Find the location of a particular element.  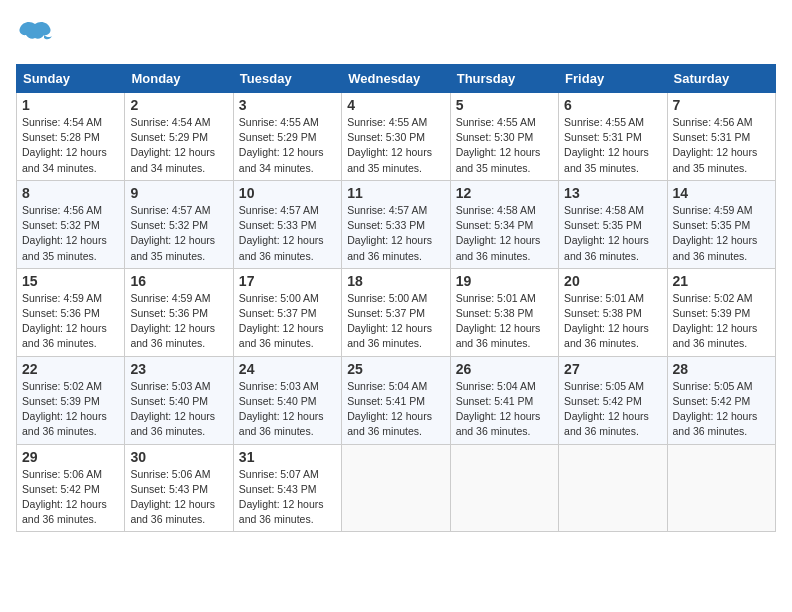

day-number: 22 is located at coordinates (70, 369).